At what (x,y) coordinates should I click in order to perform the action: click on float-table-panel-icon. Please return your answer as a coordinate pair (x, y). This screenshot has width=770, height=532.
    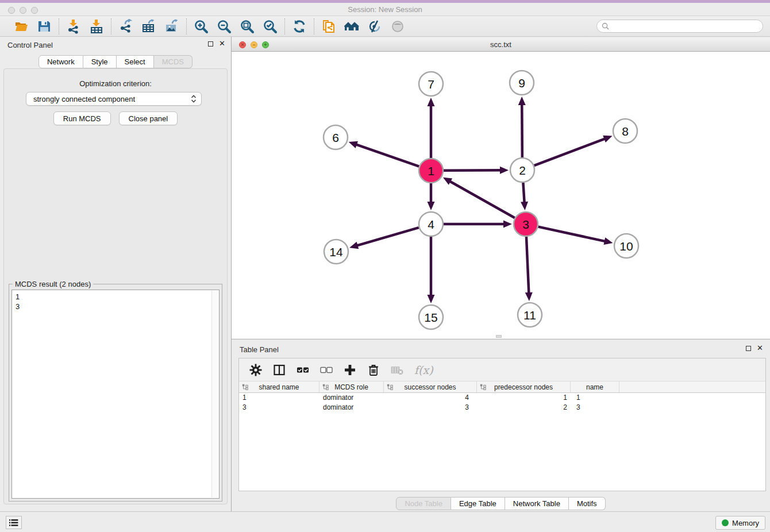
    Looking at the image, I should click on (748, 348).